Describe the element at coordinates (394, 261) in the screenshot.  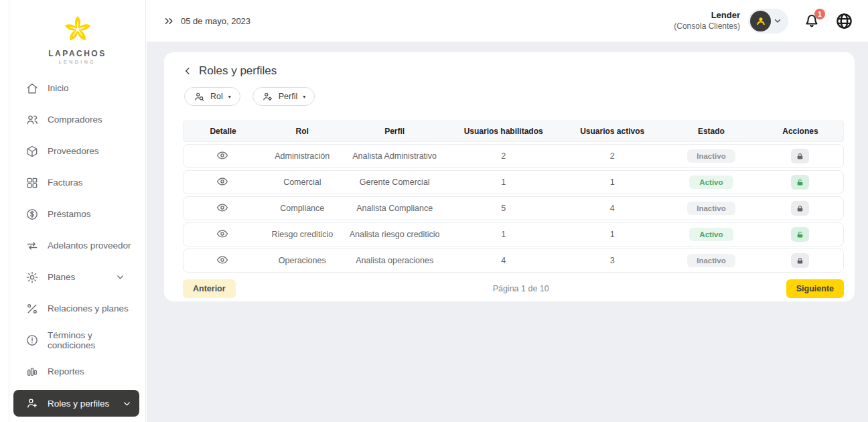
I see `perfil-cell: Analista operaciones` at that location.